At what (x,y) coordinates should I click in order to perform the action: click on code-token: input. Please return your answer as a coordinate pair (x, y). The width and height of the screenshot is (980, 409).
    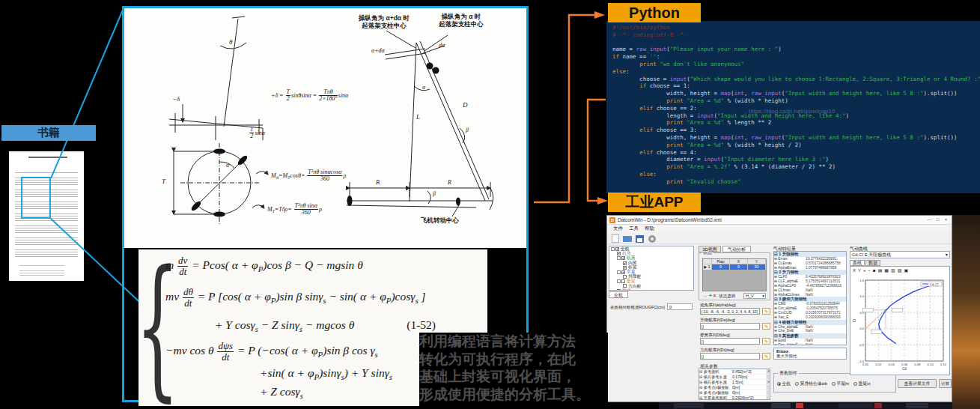
    Looking at the image, I should click on (678, 79).